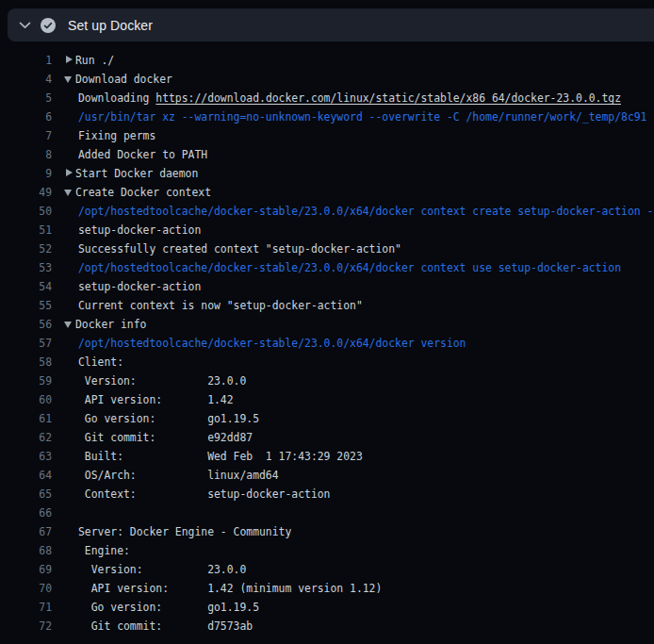 Image resolution: width=654 pixels, height=644 pixels. What do you see at coordinates (26, 494) in the screenshot?
I see `line-number: 65` at bounding box center [26, 494].